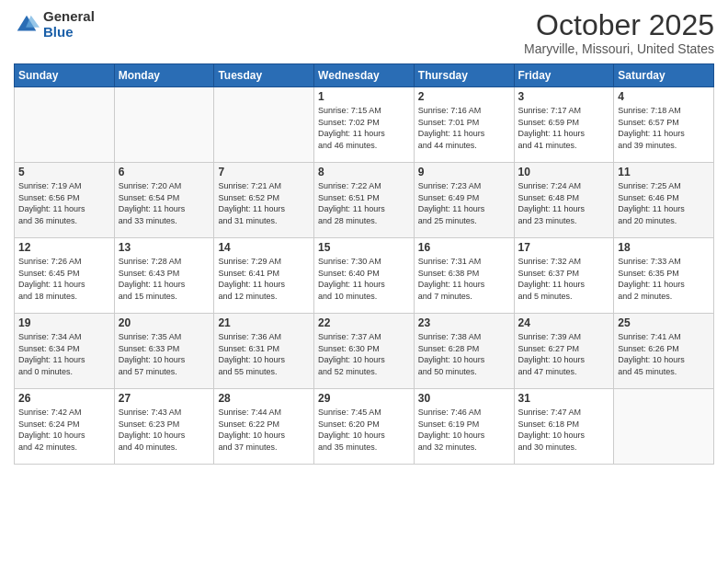 The width and height of the screenshot is (728, 563). Describe the element at coordinates (364, 351) in the screenshot. I see `calendar-cell: 22Sunrise: 7:37 AM Sunset: 6:30 PM Dayli…` at that location.